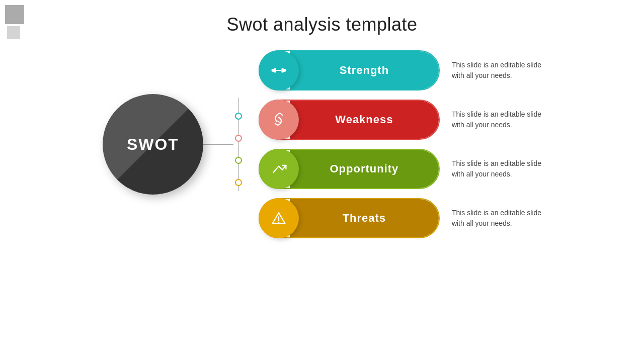 Image resolution: width=644 pixels, height=362 pixels. I want to click on strength-label: Strength, so click(364, 70).